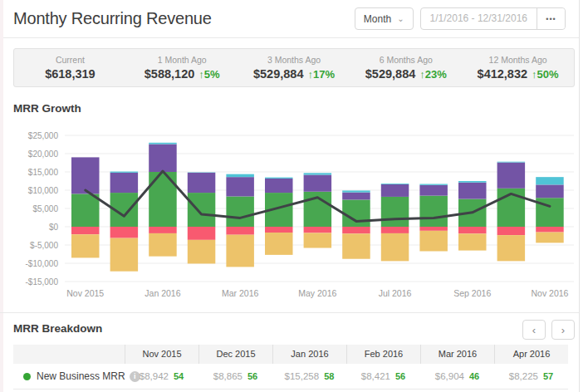  I want to click on bar-segment-reactivation-Nov-2016, so click(550, 181).